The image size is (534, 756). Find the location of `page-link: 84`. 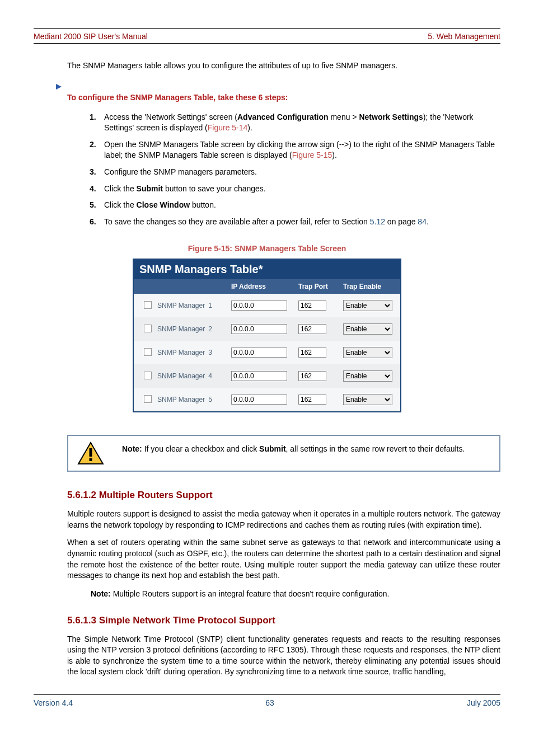

page-link: 84 is located at coordinates (422, 222).